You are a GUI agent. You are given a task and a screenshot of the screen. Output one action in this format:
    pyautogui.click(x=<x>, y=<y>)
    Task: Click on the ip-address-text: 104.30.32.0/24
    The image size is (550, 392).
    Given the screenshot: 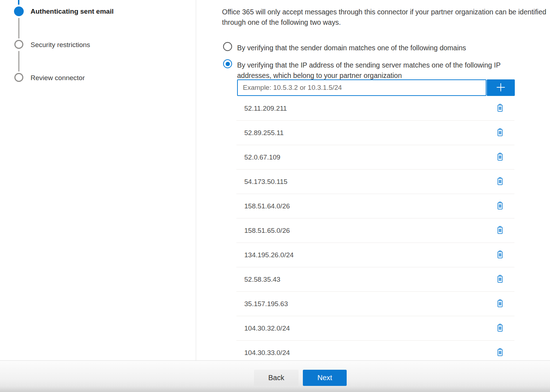 What is the action you would take?
    pyautogui.click(x=267, y=328)
    